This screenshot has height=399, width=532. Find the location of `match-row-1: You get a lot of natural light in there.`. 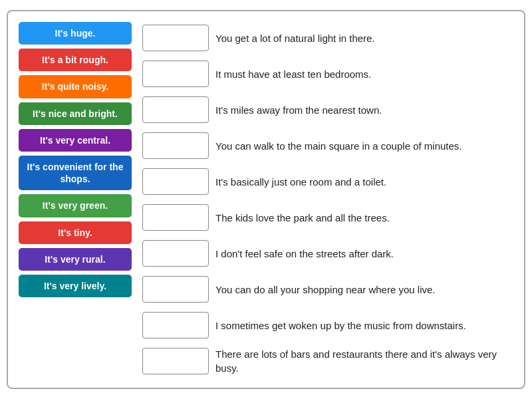

match-row-1: You get a lot of natural light in there. is located at coordinates (328, 38).